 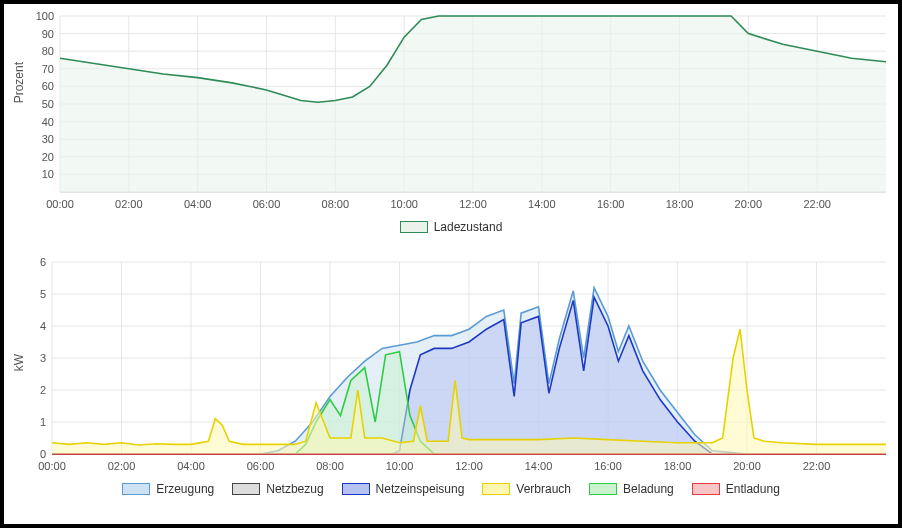 What do you see at coordinates (48, 157) in the screenshot?
I see `svg-text: 20` at bounding box center [48, 157].